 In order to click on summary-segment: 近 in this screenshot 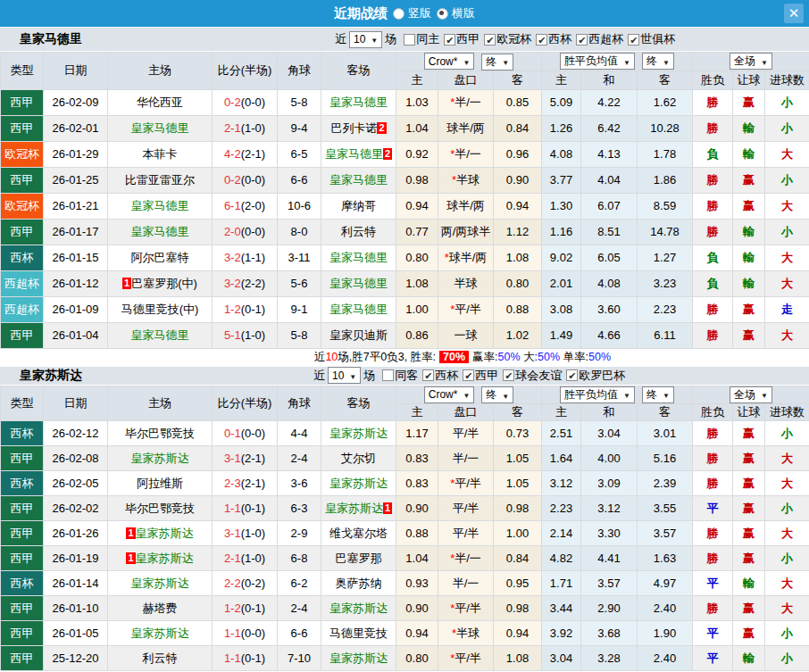, I will do `click(320, 357)`.